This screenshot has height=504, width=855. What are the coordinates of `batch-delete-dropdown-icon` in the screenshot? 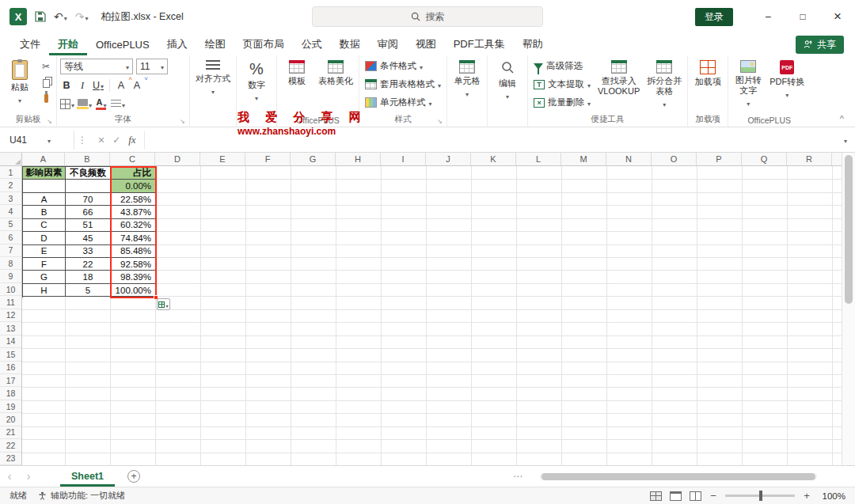 It's located at (589, 103).